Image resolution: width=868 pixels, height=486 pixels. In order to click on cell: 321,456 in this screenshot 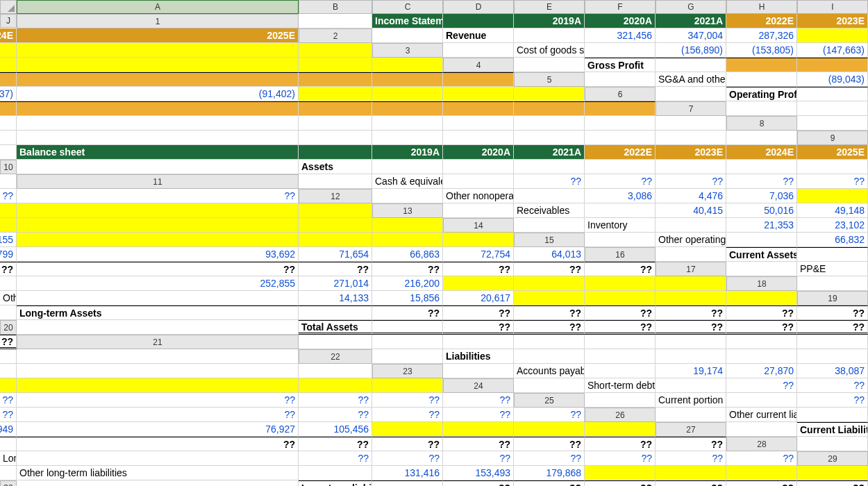, I will do `click(620, 36)`.